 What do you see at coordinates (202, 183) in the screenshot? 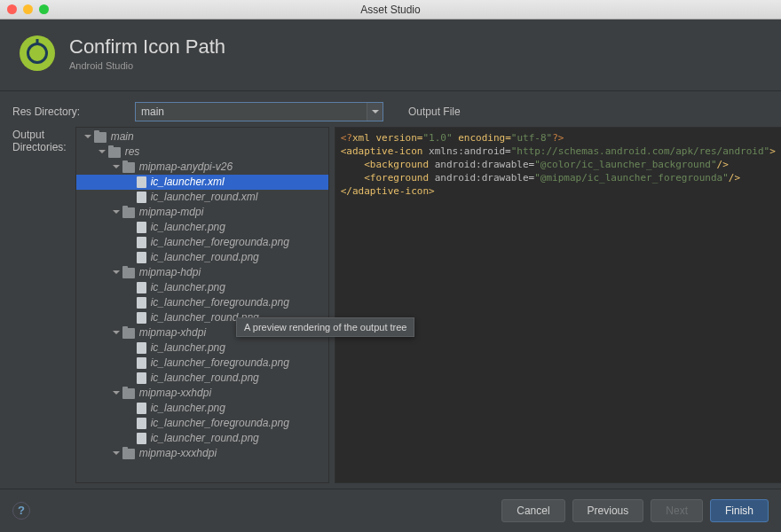
I see `tree-file: ic_launcher.xml` at bounding box center [202, 183].